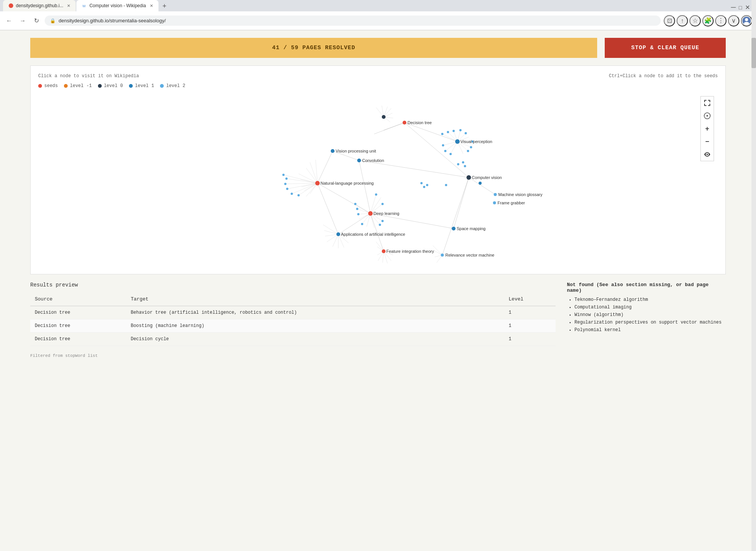  What do you see at coordinates (530, 299) in the screenshot?
I see `col-level: Level` at bounding box center [530, 299].